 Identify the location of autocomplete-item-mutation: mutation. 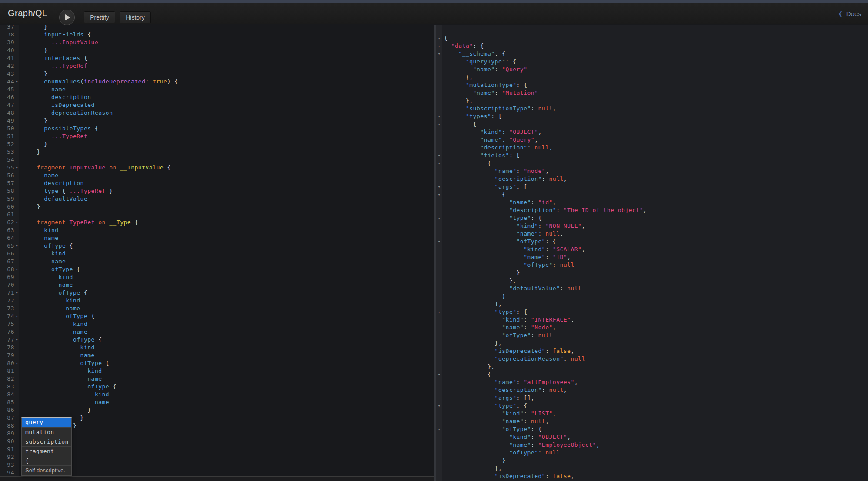
(47, 432).